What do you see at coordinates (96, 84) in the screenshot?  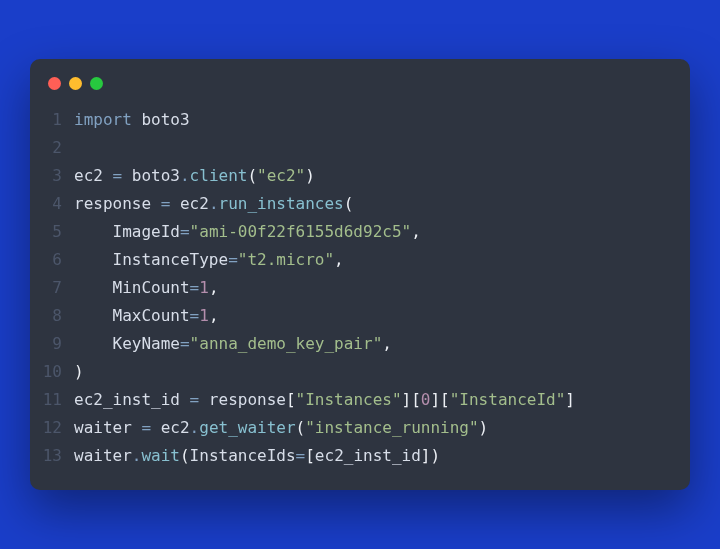 I see `zoom-icon` at bounding box center [96, 84].